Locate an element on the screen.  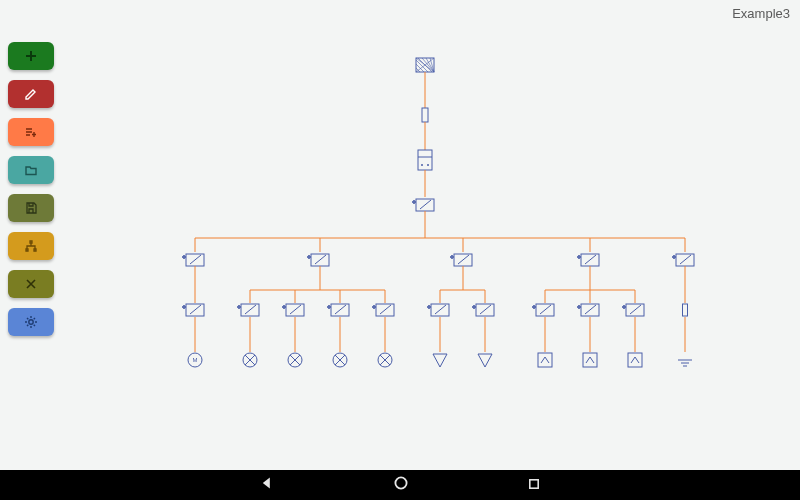
home-icon is located at coordinates (401, 485).